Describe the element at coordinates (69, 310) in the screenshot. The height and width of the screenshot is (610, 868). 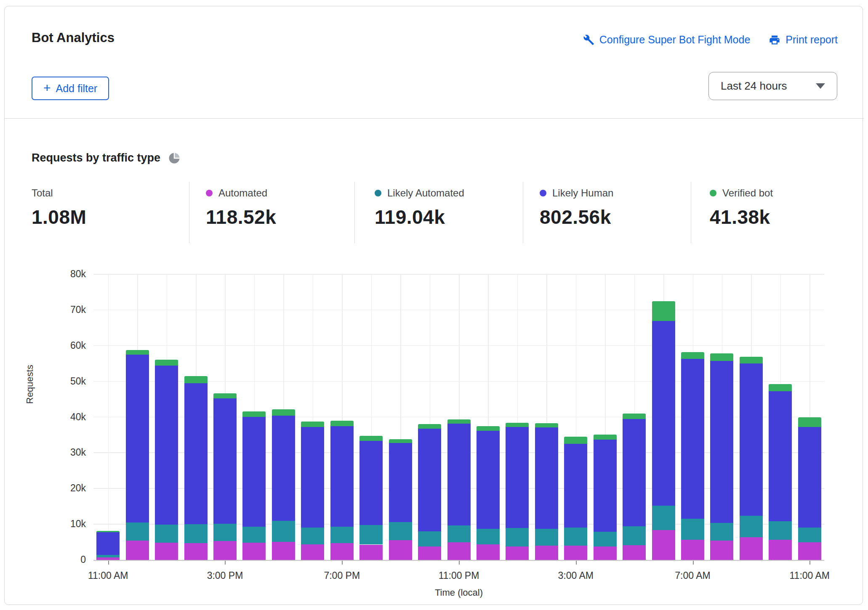
I see `y-axis-tick-label: 70k` at that location.